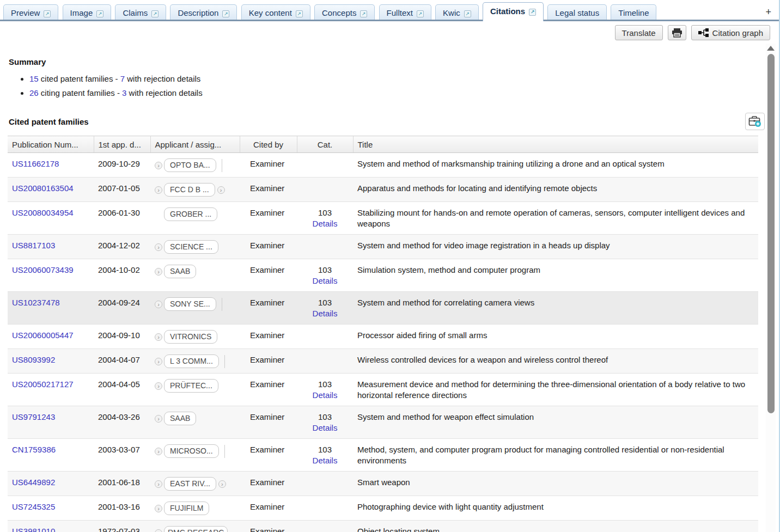  What do you see at coordinates (771, 288) in the screenshot?
I see `vertical-scrollbar` at bounding box center [771, 288].